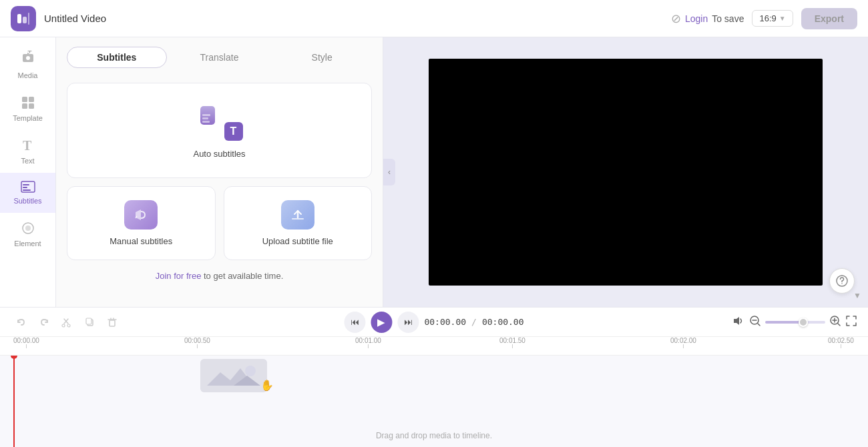 This screenshot has height=447, width=868. What do you see at coordinates (408, 322) in the screenshot?
I see `skip-forward-button: ⏭` at bounding box center [408, 322].